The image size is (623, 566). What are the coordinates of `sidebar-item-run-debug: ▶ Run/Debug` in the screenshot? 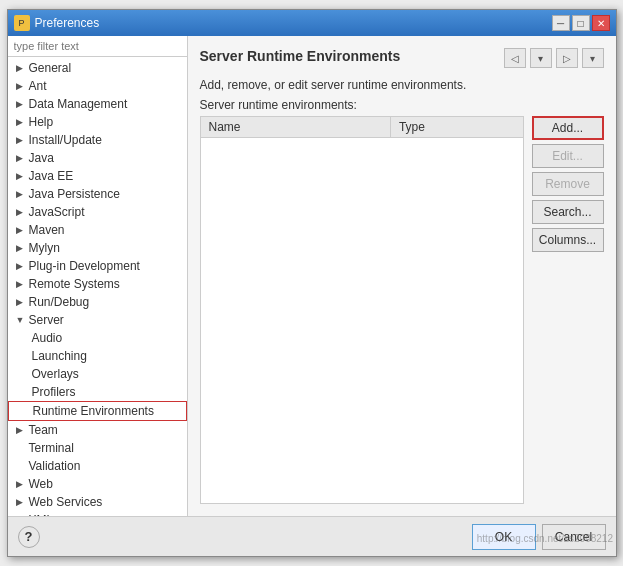 It's located at (98, 302).